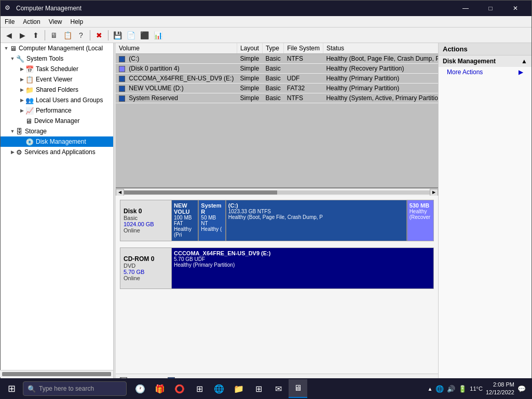 Image resolution: width=532 pixels, height=399 pixels. What do you see at coordinates (521, 72) in the screenshot?
I see `more-actions-arrow: ▶` at bounding box center [521, 72].